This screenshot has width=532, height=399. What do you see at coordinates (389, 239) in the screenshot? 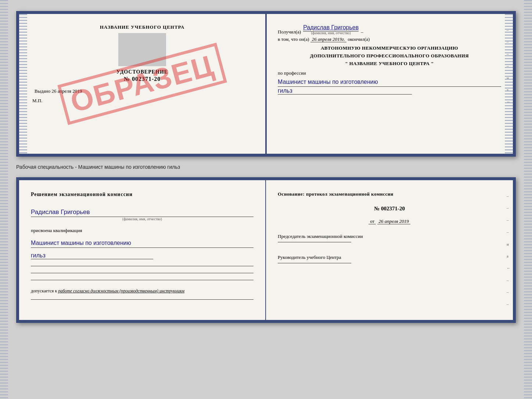
I see `chairman-block: Председатель экзаменационной комиссии` at bounding box center [389, 239].